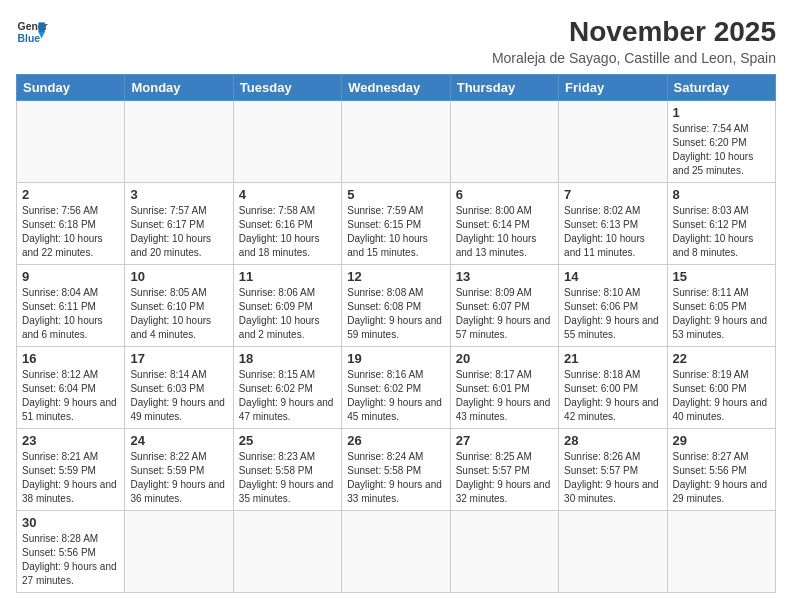 The height and width of the screenshot is (612, 792). Describe the element at coordinates (178, 396) in the screenshot. I see `day-info: Sunrise: 8:14 AM Sunset: 6:03 PM Dayligh…` at that location.